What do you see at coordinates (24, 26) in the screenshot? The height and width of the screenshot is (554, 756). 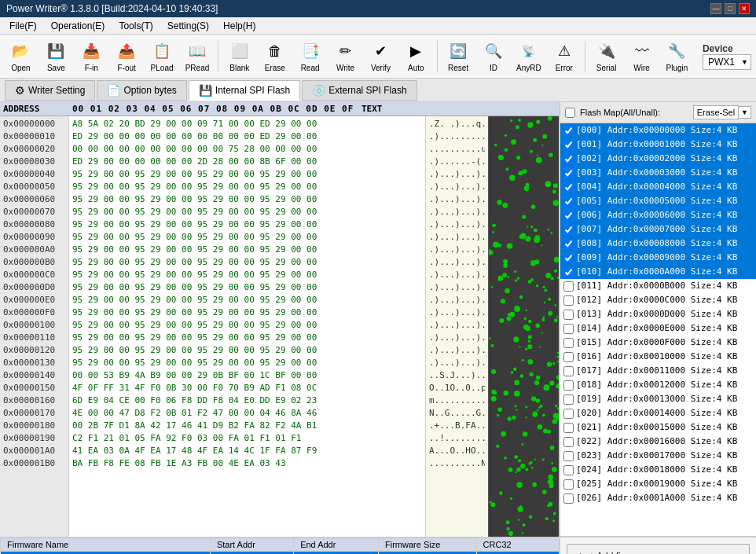 I see `menu-file: File(F)` at bounding box center [24, 26].